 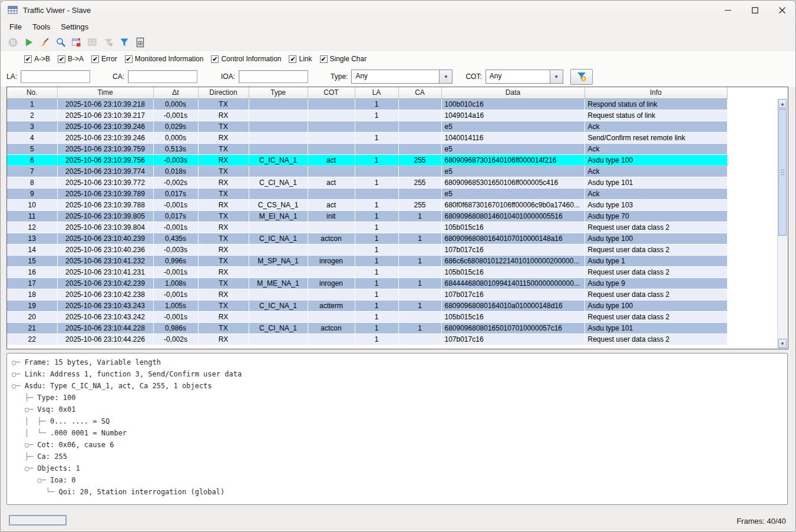 I want to click on maximize-button, so click(x=755, y=10).